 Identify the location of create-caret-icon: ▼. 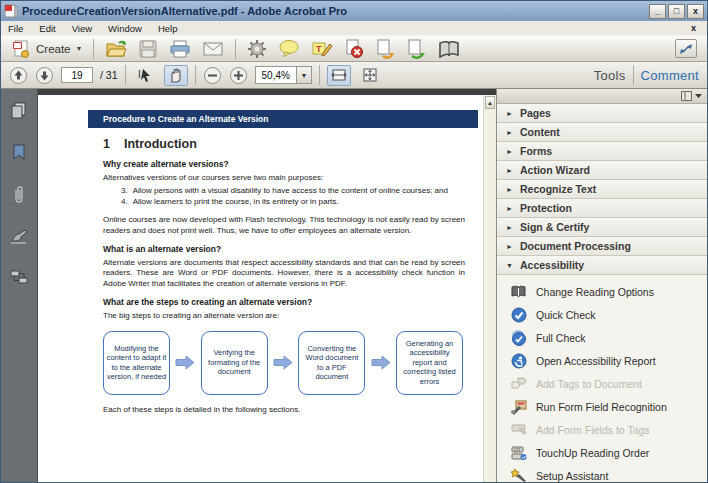
(80, 48).